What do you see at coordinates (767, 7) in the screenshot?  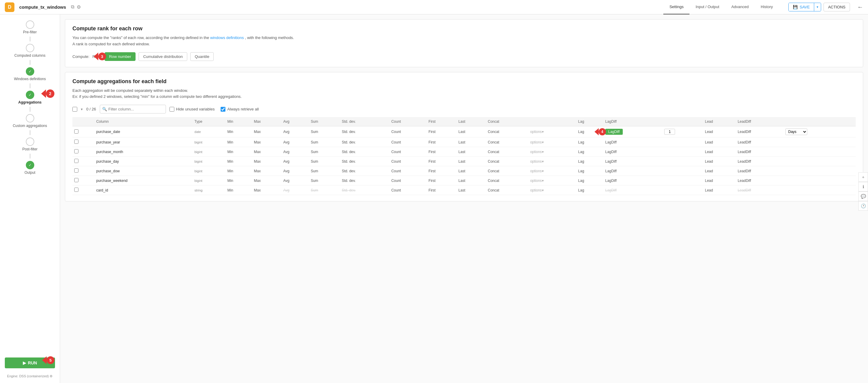 I see `tab-history: History` at bounding box center [767, 7].